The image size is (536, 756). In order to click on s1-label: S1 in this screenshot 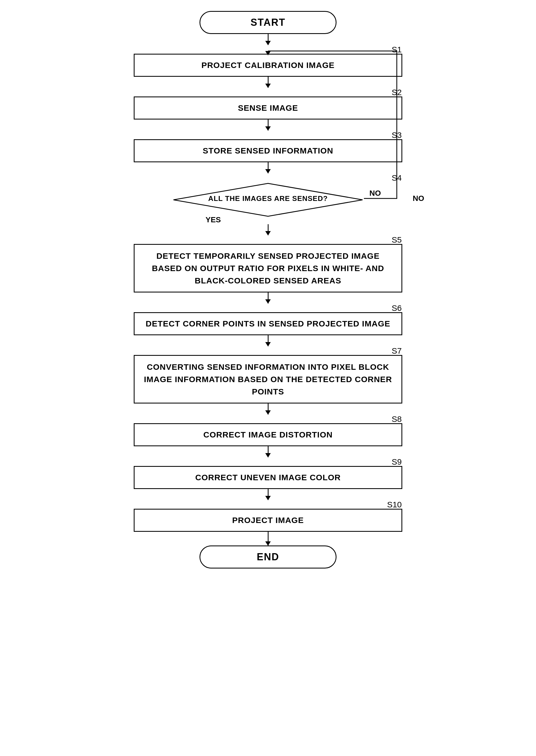, I will do `click(397, 50)`.